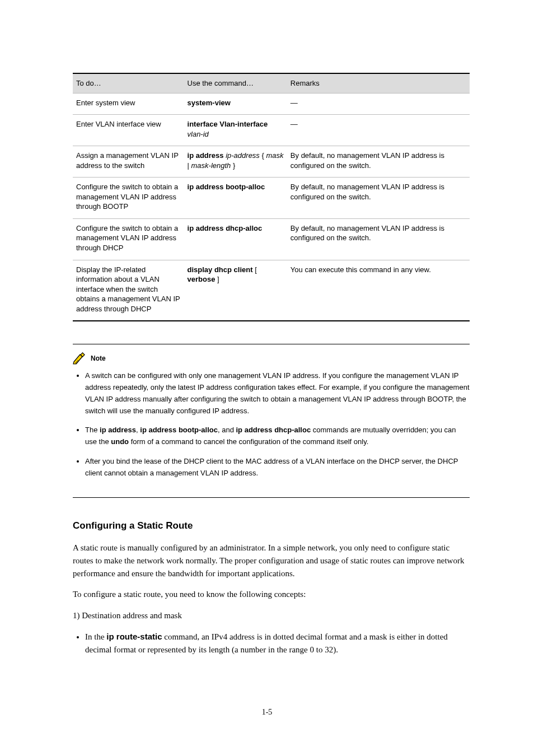 This screenshot has width=534, height=756. Describe the element at coordinates (80, 358) in the screenshot. I see `note-icon` at that location.